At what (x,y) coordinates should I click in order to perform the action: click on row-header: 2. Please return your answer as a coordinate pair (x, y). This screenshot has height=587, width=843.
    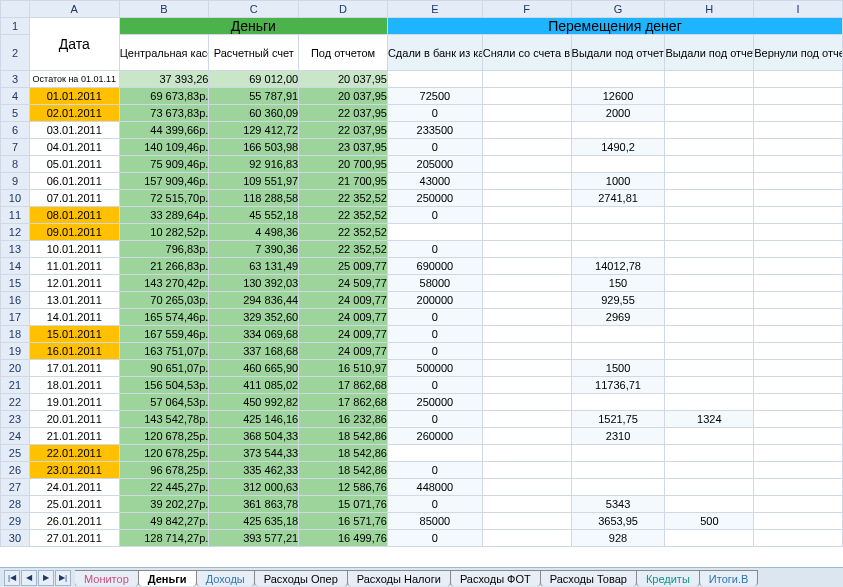
    Looking at the image, I should click on (16, 53).